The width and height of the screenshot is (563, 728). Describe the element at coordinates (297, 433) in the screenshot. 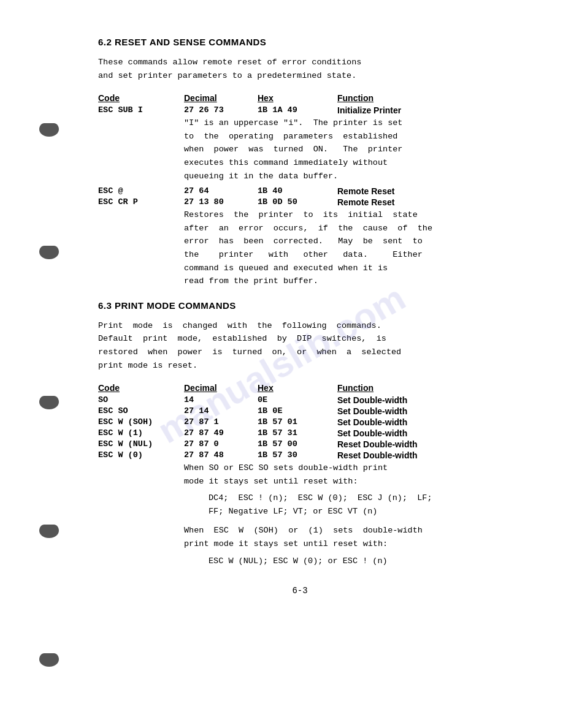

I see `hex-cell-esc-w-1: 1B 57 31` at that location.